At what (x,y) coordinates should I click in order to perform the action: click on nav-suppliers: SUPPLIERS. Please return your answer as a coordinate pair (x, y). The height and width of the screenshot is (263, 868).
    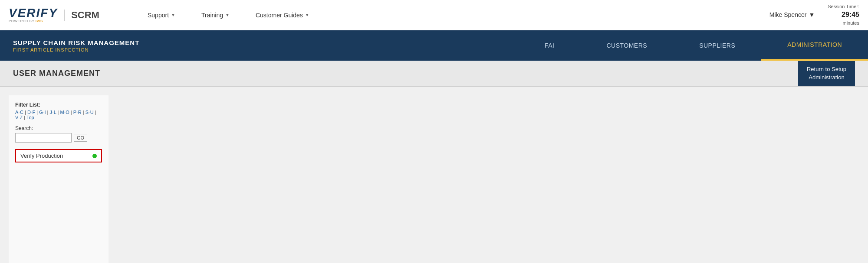
    Looking at the image, I should click on (717, 45).